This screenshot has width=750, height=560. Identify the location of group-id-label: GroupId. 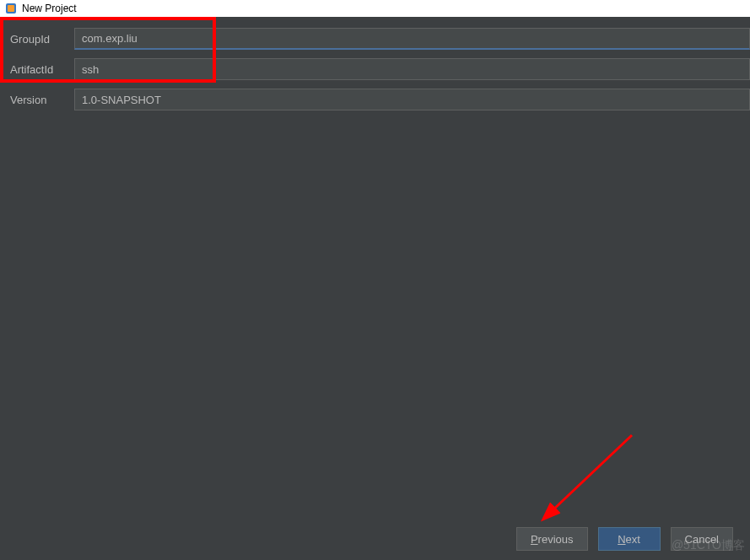
(40, 39).